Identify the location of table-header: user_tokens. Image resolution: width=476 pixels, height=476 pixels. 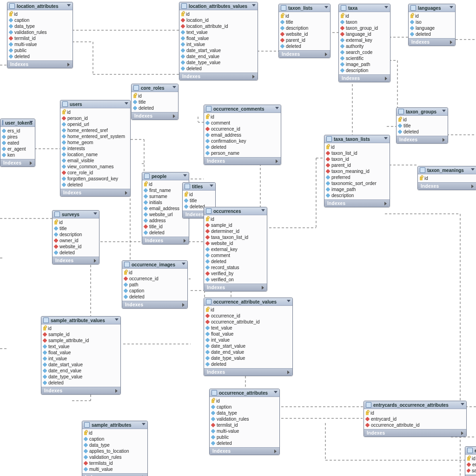
(18, 123).